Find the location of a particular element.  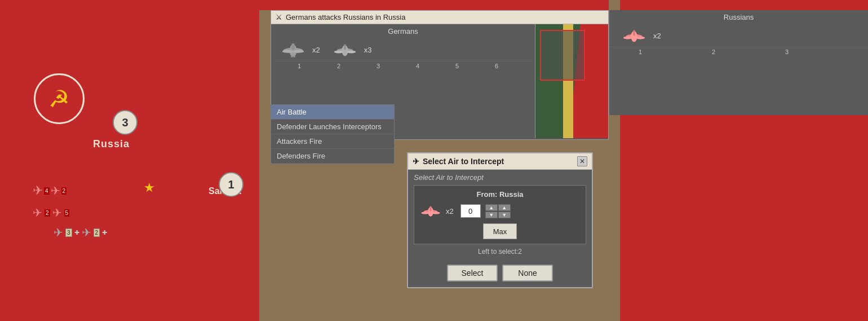

quantity-input is located at coordinates (471, 211).